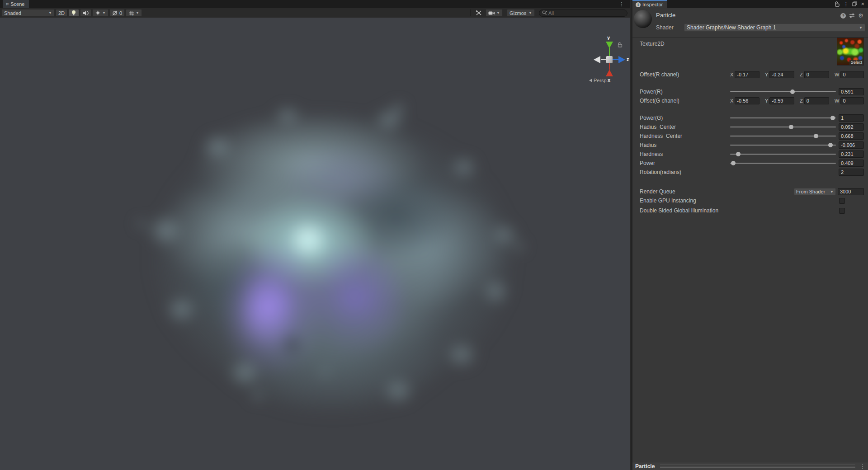  What do you see at coordinates (783, 163) in the screenshot?
I see `power-slider` at bounding box center [783, 163].